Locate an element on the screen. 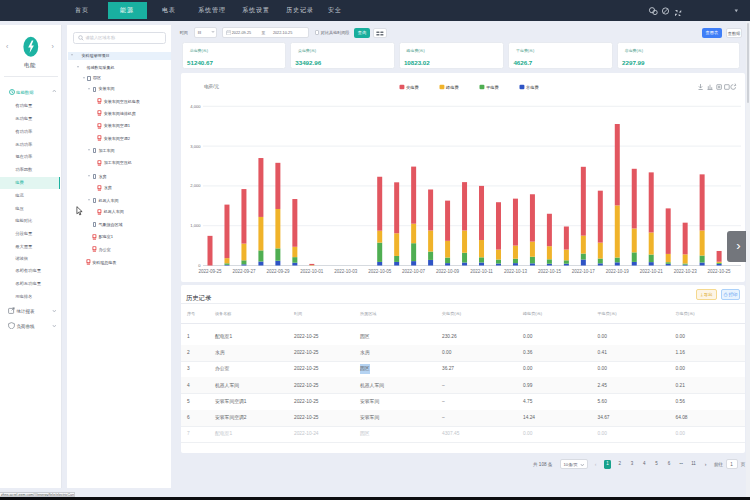  svg-text: 尖电费 is located at coordinates (412, 88).